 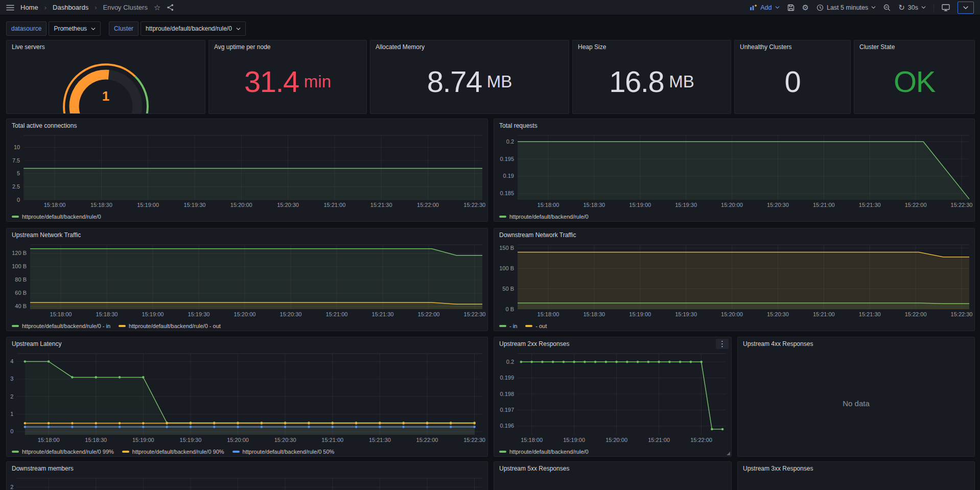 I want to click on total-active-connections-chart: 15:18:0015:18:3015:19:0015:19:3015:20:00…, so click(x=247, y=171).